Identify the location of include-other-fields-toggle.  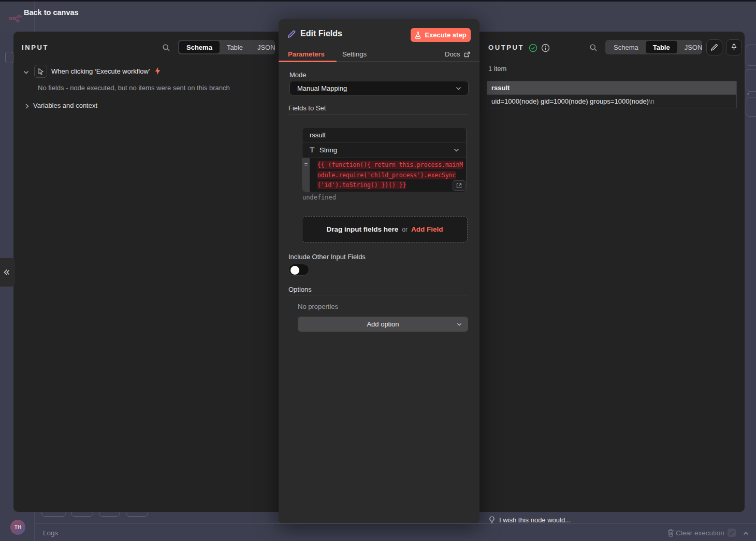
(299, 269).